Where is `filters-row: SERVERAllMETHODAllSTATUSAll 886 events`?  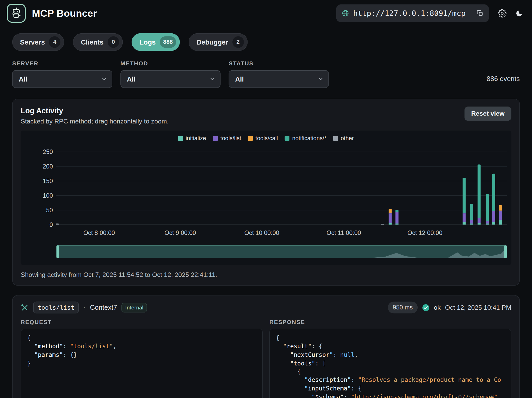 filters-row: SERVERAllMETHODAllSTATUSAll 886 events is located at coordinates (266, 69).